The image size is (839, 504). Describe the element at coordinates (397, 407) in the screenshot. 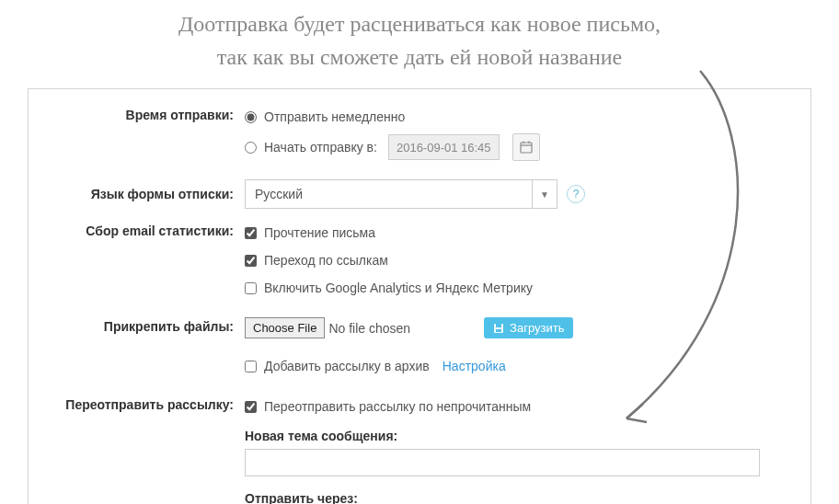

I see `checkbox-resend-unread-label: Переотправить рассылку по непрочитанным` at that location.